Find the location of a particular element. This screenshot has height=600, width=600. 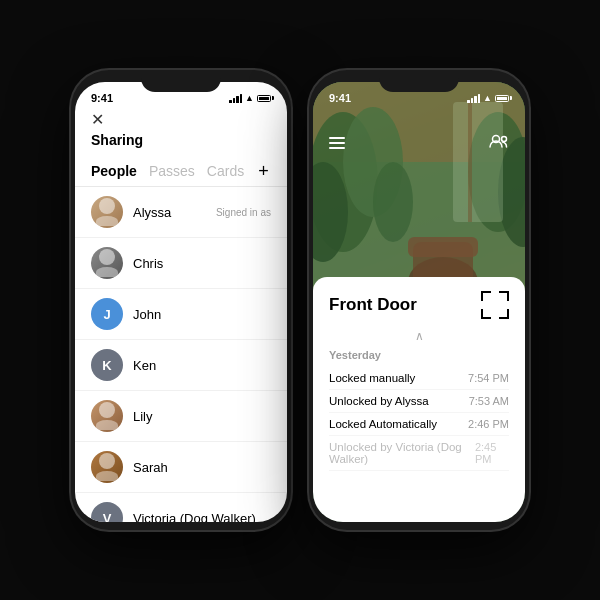

log-row: Unlocked by Victoria (Dog Walker) 2:45 P… is located at coordinates (419, 454).